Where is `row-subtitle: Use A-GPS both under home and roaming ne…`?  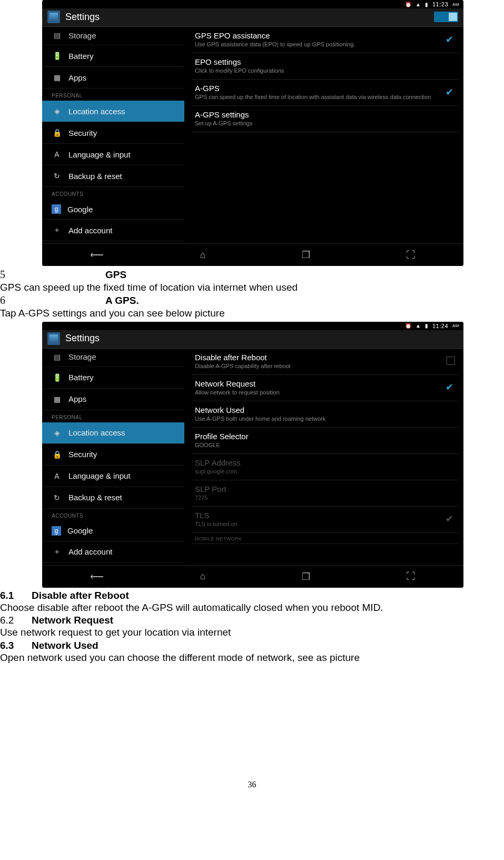
row-subtitle: Use A-GPS both under home and roaming ne… is located at coordinates (325, 419).